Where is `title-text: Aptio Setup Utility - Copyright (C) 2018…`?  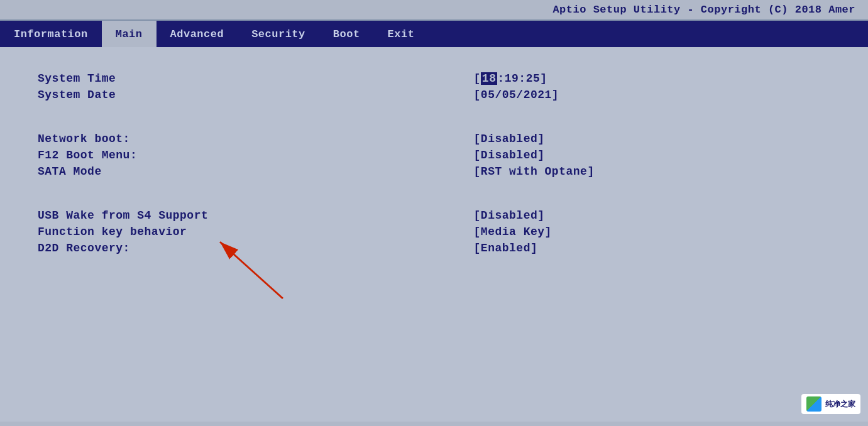
title-text: Aptio Setup Utility - Copyright (C) 2018… is located at coordinates (704, 10).